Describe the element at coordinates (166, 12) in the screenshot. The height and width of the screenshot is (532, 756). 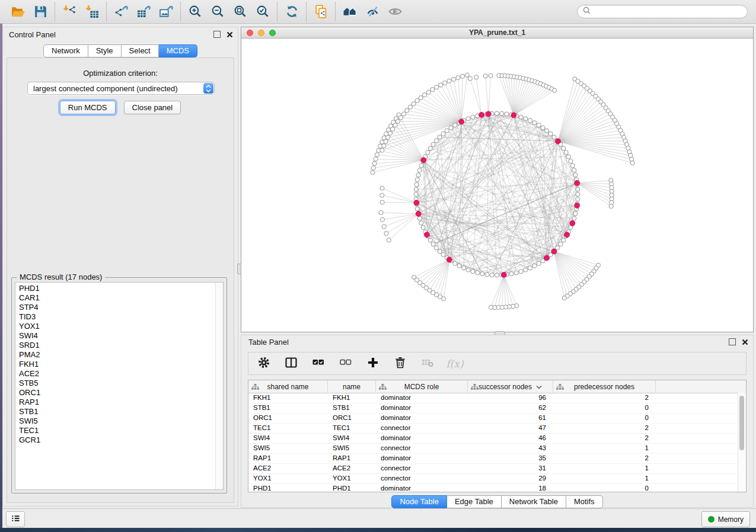
I see `export-image-button` at that location.